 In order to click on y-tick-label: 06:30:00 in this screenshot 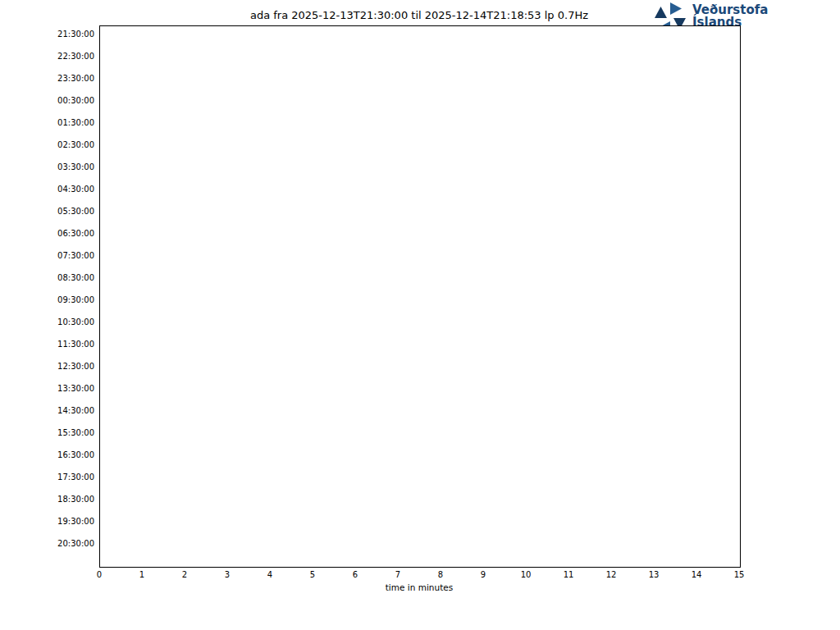, I will do `click(48, 234)`.